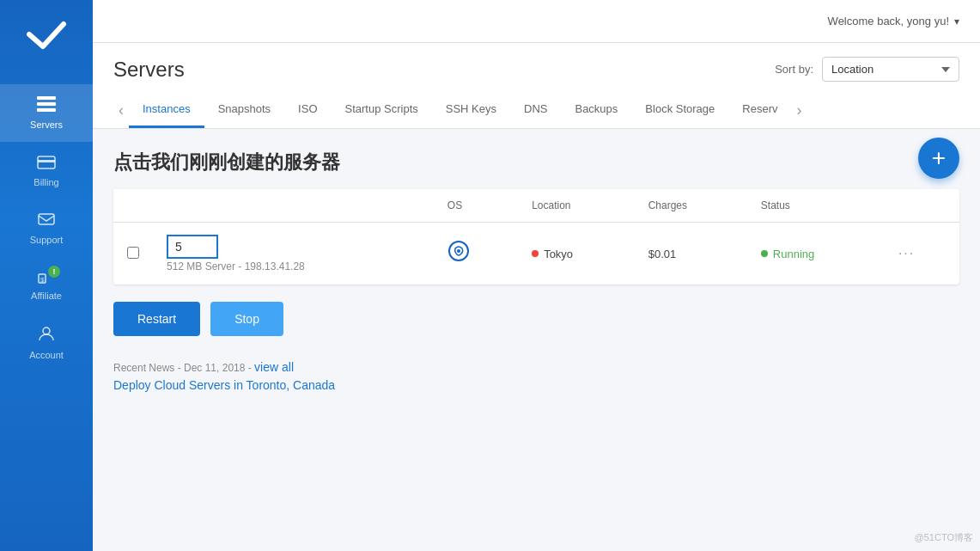 This screenshot has width=980, height=551. I want to click on page-title: Servers, so click(149, 70).